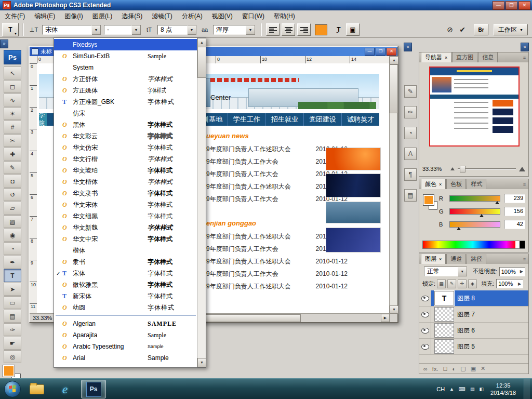 Image resolution: width=532 pixels, height=399 pixels. What do you see at coordinates (177, 30) in the screenshot?
I see `font-size-combo: 8 点 ▼` at bounding box center [177, 30].